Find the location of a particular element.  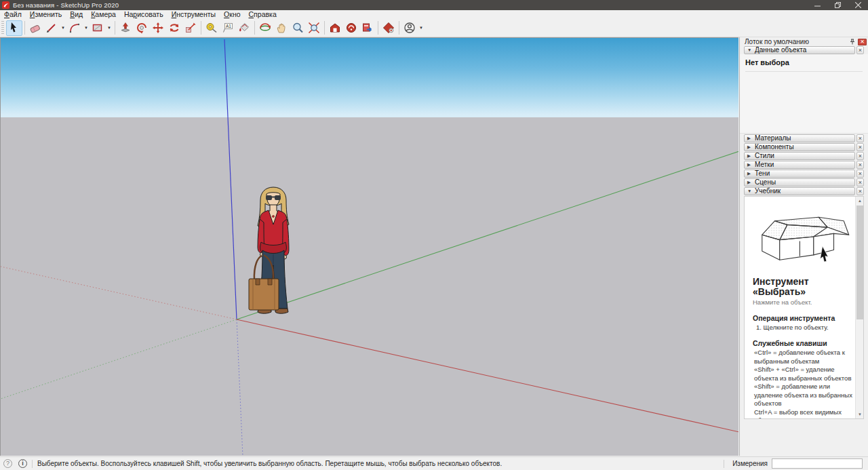

measurements-label: Измерения is located at coordinates (750, 464).